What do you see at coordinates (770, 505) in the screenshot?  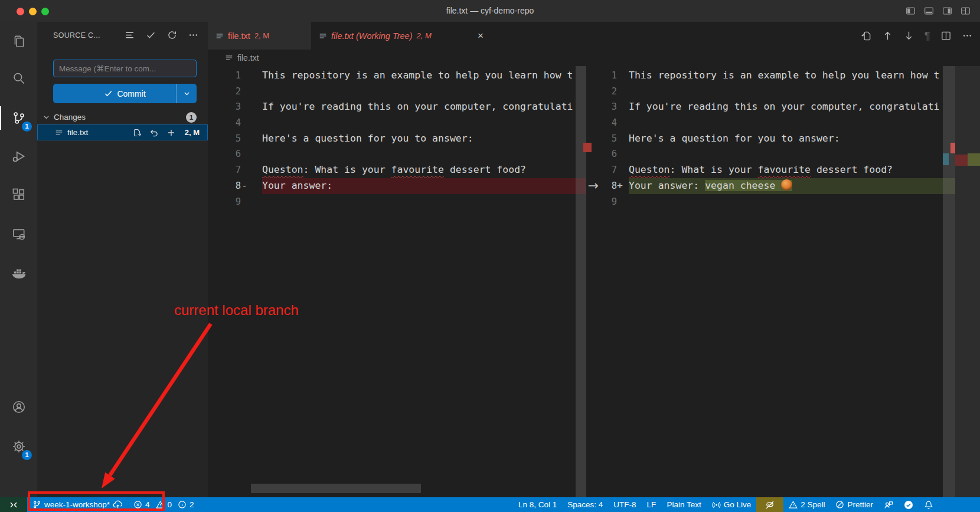 I see `copilot-off-icon` at bounding box center [770, 505].